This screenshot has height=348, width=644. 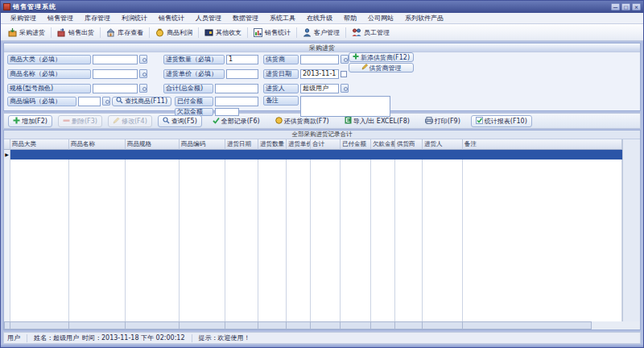 I want to click on toolbar-customer-mgmt: 客户管理, so click(x=321, y=32).